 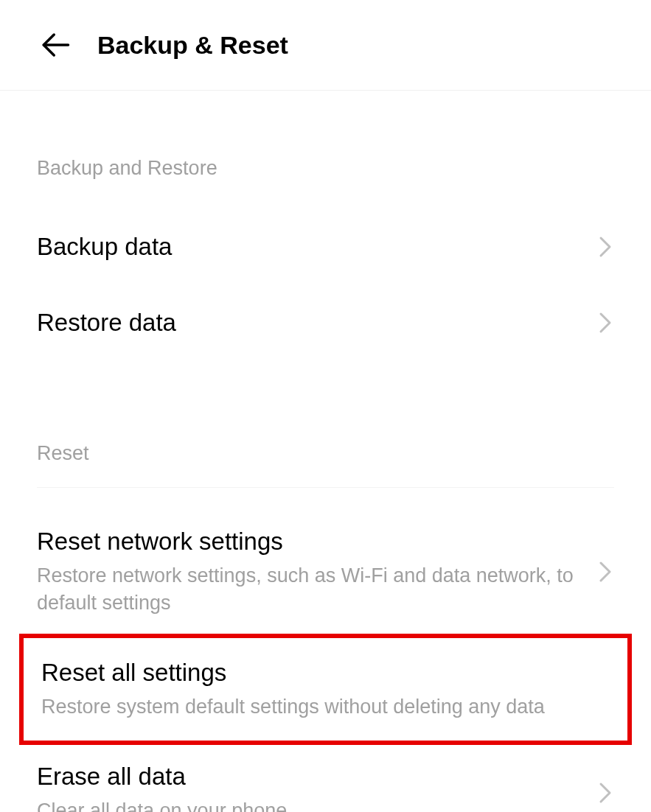 I want to click on setting-title: Reset network settings, so click(x=310, y=542).